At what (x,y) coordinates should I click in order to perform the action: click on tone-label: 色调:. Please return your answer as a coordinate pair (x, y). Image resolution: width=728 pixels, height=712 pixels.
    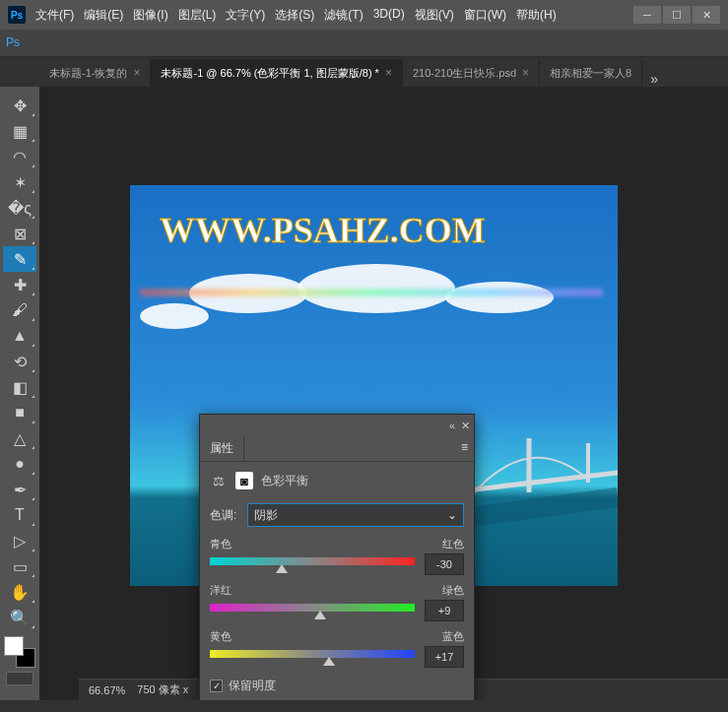
    Looking at the image, I should click on (226, 516).